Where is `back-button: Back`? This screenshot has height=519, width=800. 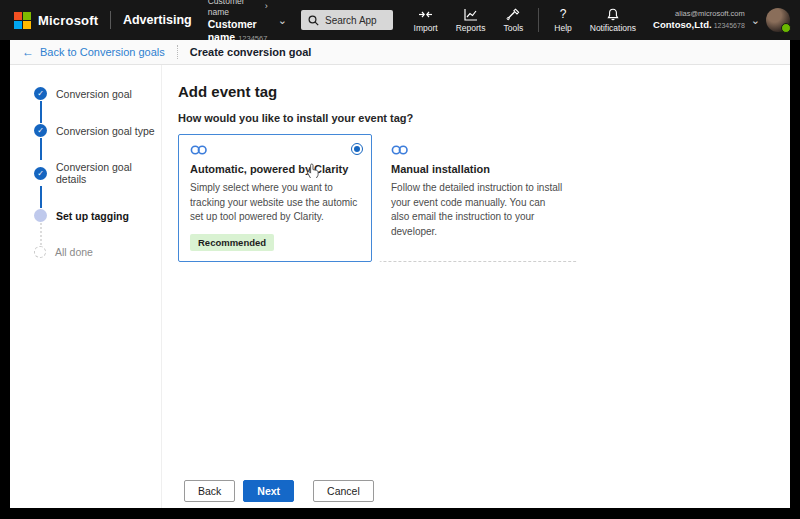
back-button: Back is located at coordinates (210, 491).